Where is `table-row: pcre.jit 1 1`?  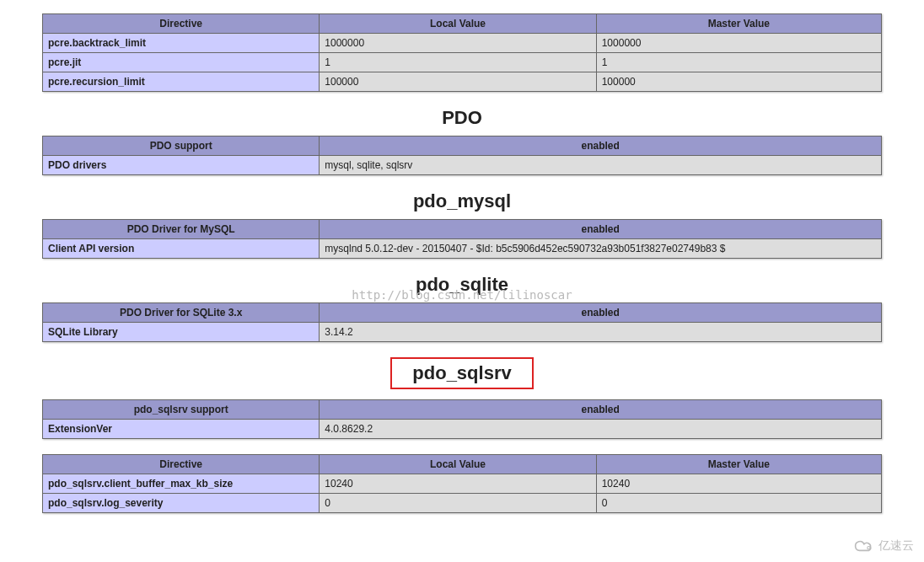 table-row: pcre.jit 1 1 is located at coordinates (462, 62).